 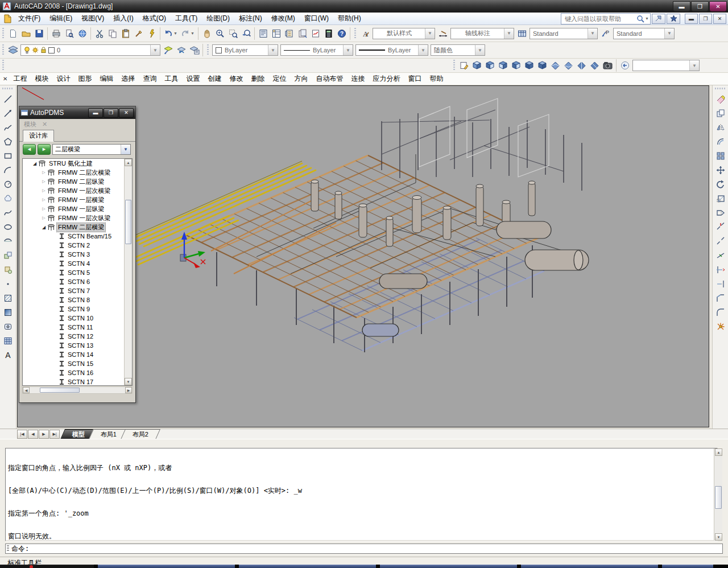 I want to click on pdms-menu-project: 工程, so click(x=20, y=79).